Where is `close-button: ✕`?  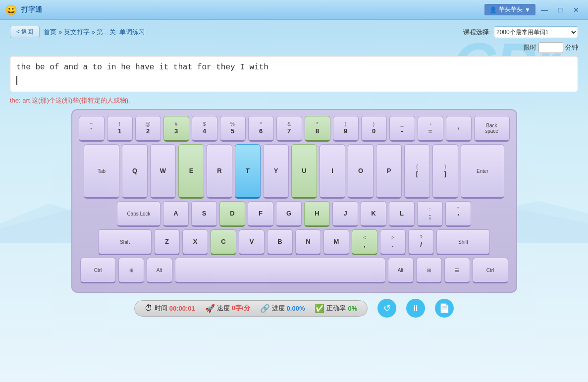 close-button: ✕ is located at coordinates (576, 10).